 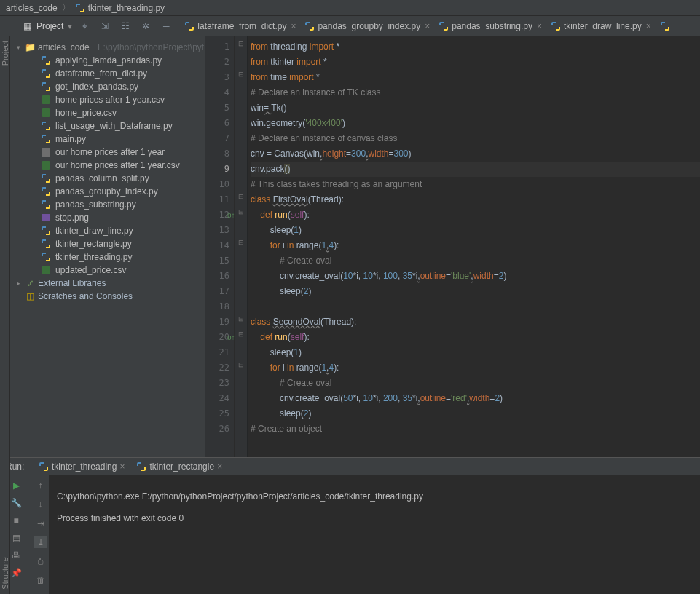 I want to click on hide-icon: ─, so click(x=166, y=26).